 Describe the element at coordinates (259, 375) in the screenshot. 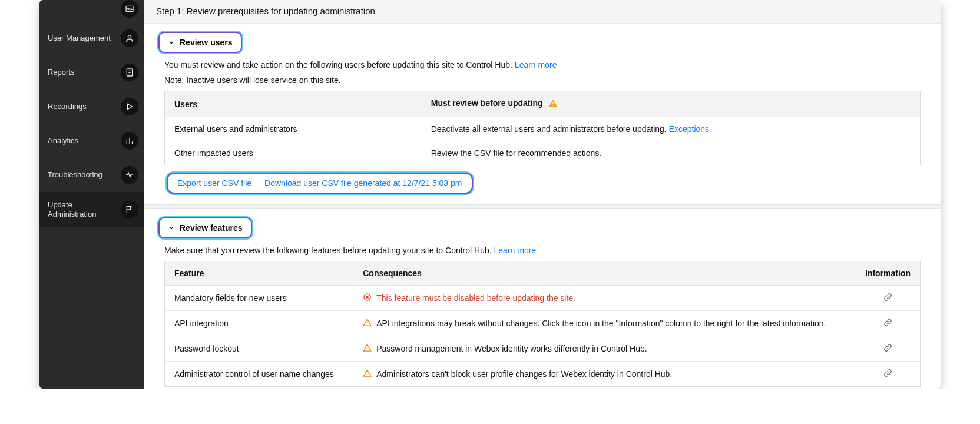

I see `cell-feature: Administrator control of user name chang…` at that location.